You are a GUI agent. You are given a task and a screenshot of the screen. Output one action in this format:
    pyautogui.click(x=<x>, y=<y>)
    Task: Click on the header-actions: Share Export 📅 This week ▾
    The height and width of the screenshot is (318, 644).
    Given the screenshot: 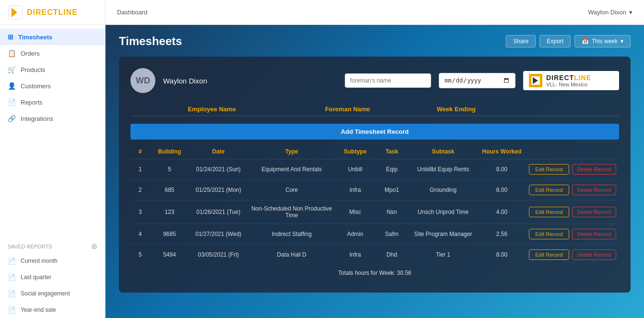 What is the action you would take?
    pyautogui.click(x=568, y=41)
    